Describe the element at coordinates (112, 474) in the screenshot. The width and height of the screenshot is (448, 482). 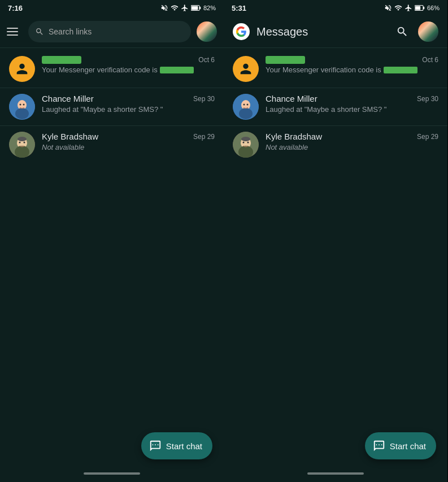
I see `home-indicator-left` at that location.